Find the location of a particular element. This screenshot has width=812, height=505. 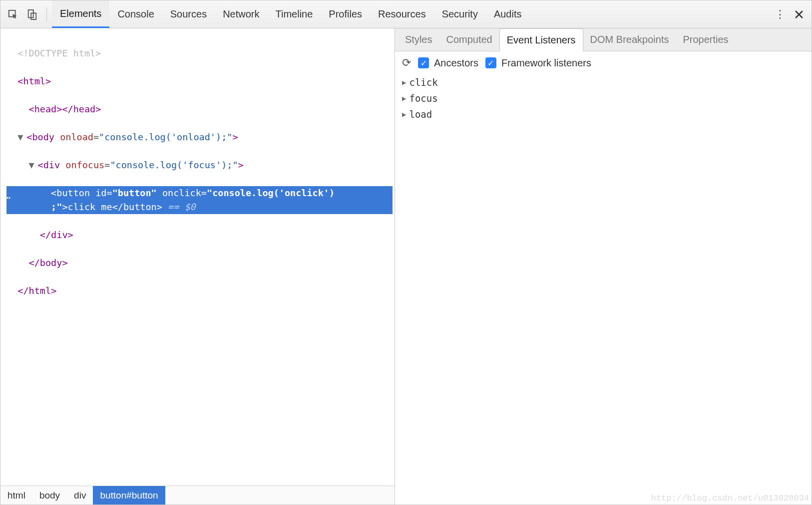

device-toggle-icon is located at coordinates (32, 14).